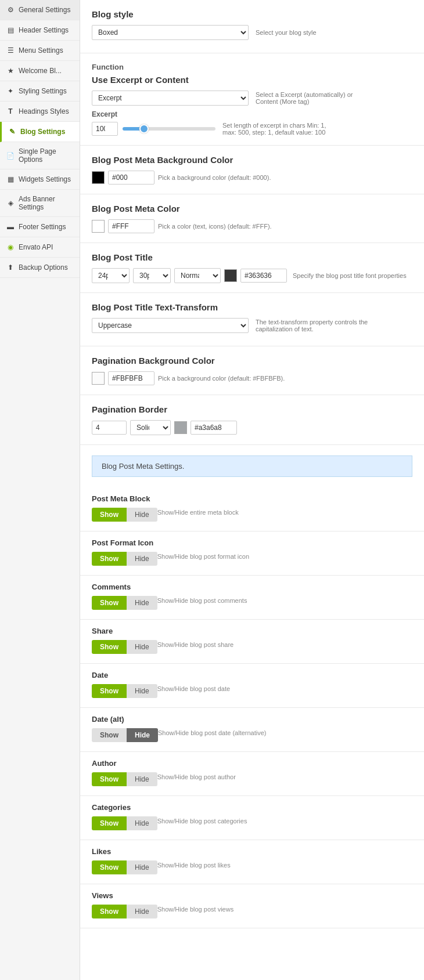  I want to click on btn-group-categories: ShowHideShow/Hide blog post categories, so click(252, 823).